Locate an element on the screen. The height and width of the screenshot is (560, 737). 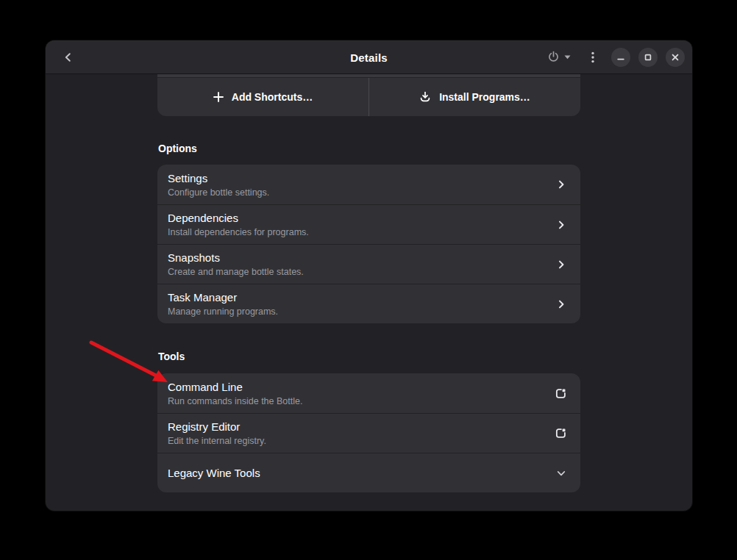
row-subtitle: Create and manage bottle states. is located at coordinates (362, 272).